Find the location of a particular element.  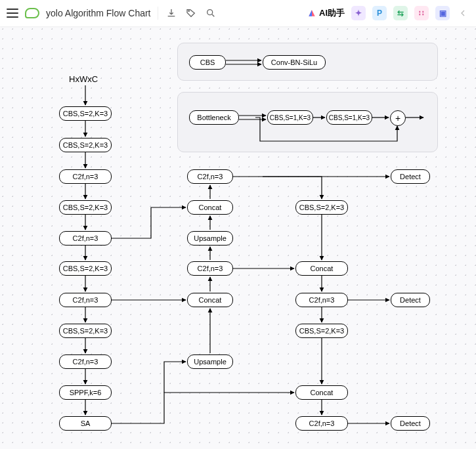

tool-button-5: ▣ is located at coordinates (443, 13).